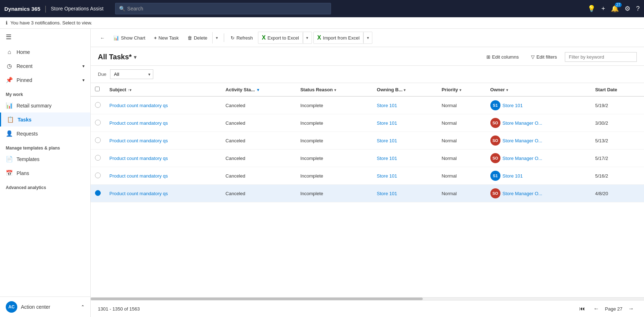 The image size is (644, 317). Describe the element at coordinates (387, 158) in the screenshot. I see `owning-bu-link-3: Store 101` at that location.